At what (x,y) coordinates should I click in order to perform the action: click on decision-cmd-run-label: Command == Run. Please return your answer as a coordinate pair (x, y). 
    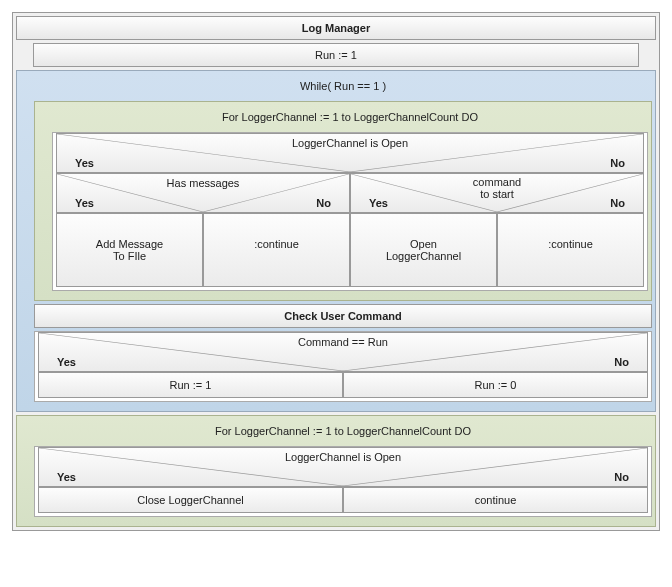
    Looking at the image, I should click on (343, 342).